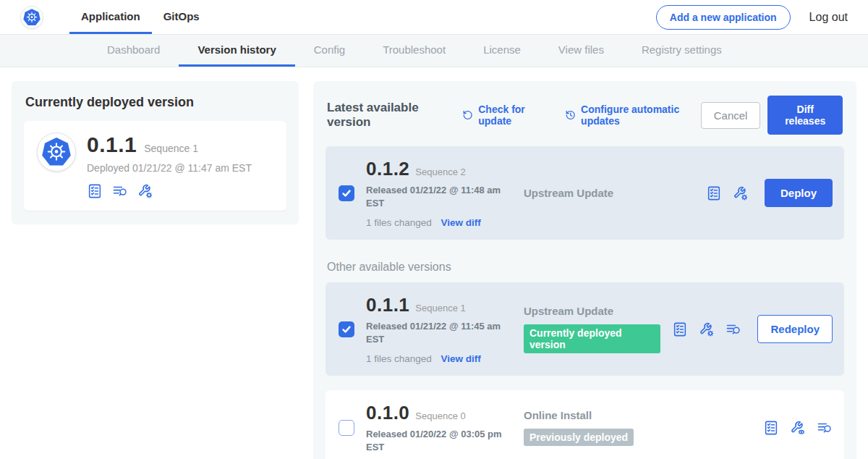 The width and height of the screenshot is (868, 459). I want to click on deployed-timestamp: Deployed 01/21/22 @ 11:47 am EST, so click(169, 168).